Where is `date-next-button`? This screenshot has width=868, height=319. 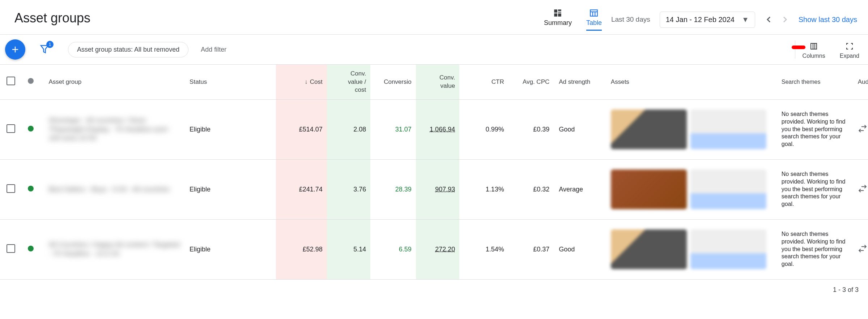
date-next-button is located at coordinates (785, 20).